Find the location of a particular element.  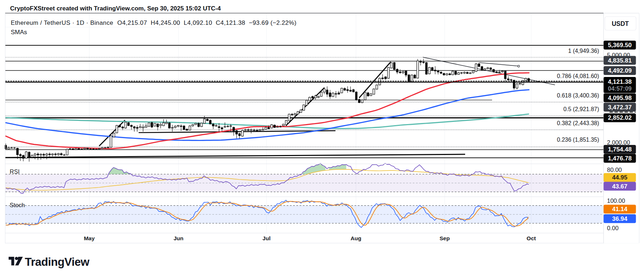

svg-text: Jul is located at coordinates (267, 238).